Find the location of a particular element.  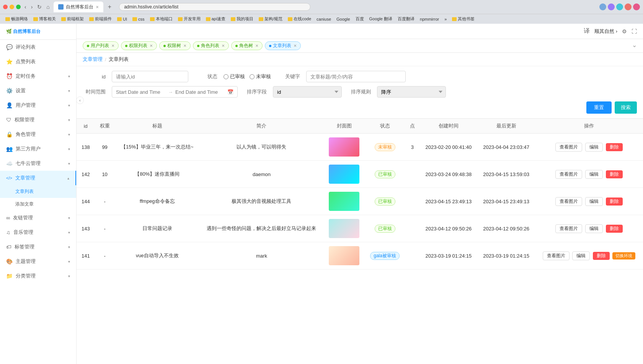

nav-back-button: ‹ is located at coordinates (25, 7).